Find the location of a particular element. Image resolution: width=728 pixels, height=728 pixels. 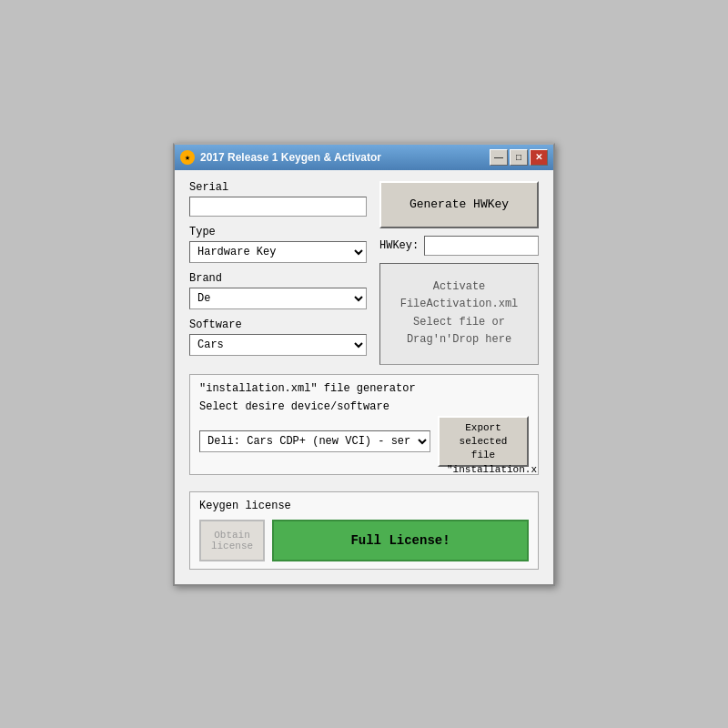

right-panel: Generate HWKey HWKey: Activate FileActiv… is located at coordinates (459, 273).